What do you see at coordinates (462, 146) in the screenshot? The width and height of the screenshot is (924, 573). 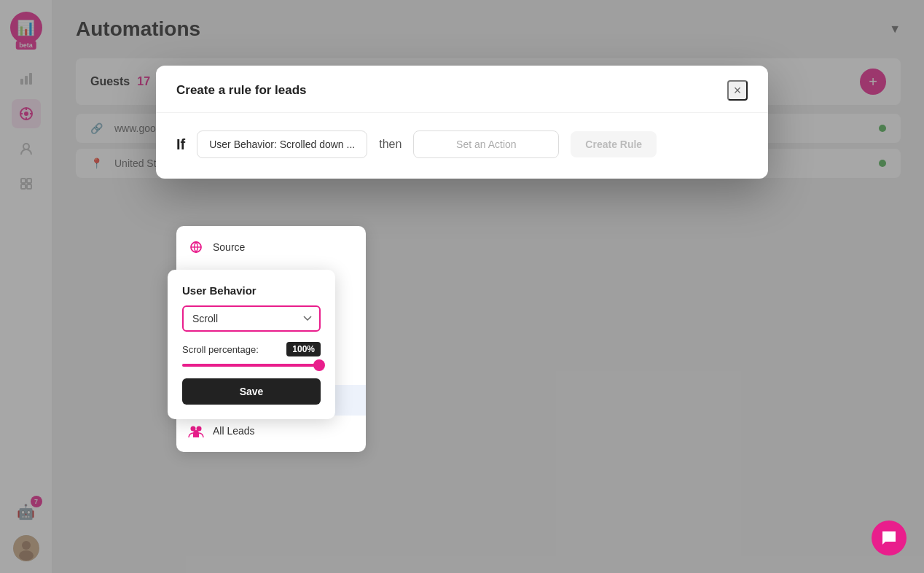 I see `modal-body: If User Behavior: Scrolled down ... then…` at bounding box center [462, 146].